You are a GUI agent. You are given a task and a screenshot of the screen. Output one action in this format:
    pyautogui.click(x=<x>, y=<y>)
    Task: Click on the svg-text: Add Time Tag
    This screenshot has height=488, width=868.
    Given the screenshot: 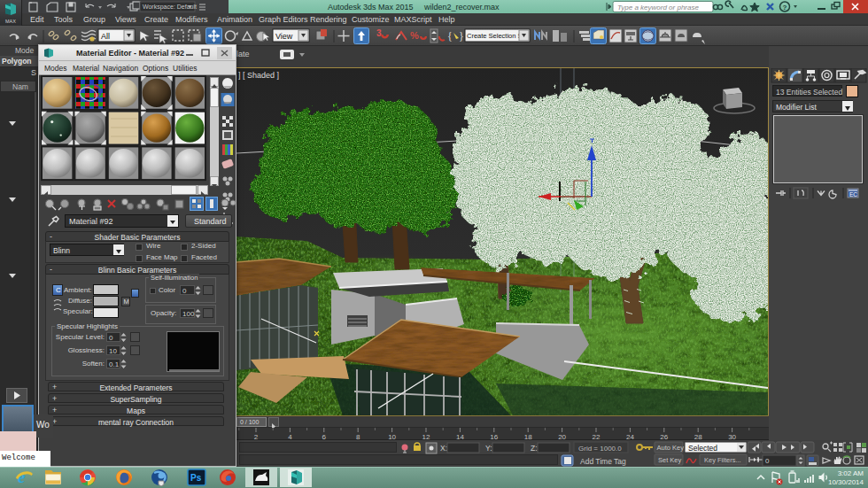 What is the action you would take?
    pyautogui.click(x=603, y=461)
    